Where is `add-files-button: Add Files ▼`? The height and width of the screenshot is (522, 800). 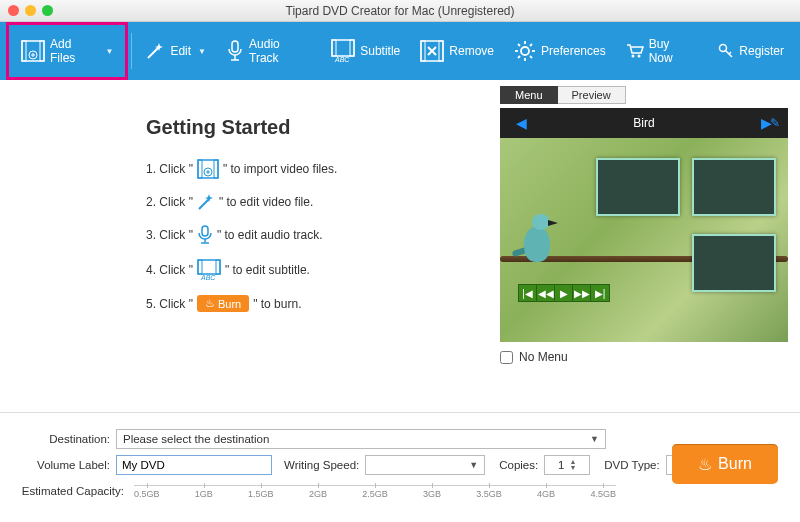
add-files-button: Add Files ▼ is located at coordinates (67, 51).